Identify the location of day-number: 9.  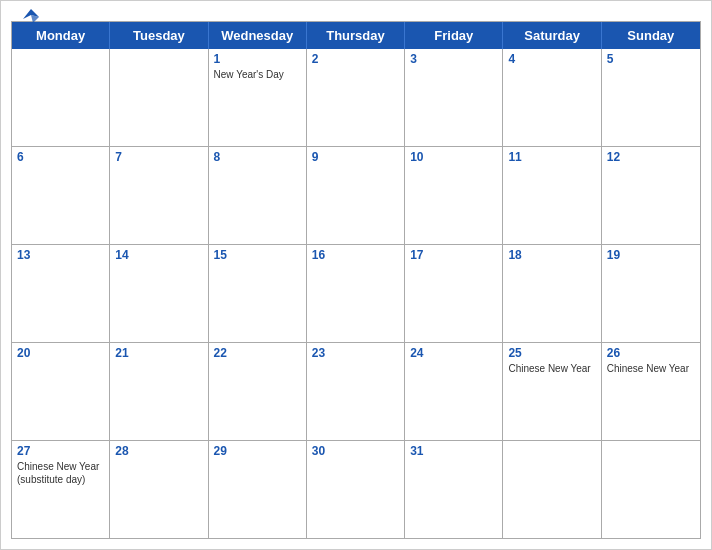
(356, 157).